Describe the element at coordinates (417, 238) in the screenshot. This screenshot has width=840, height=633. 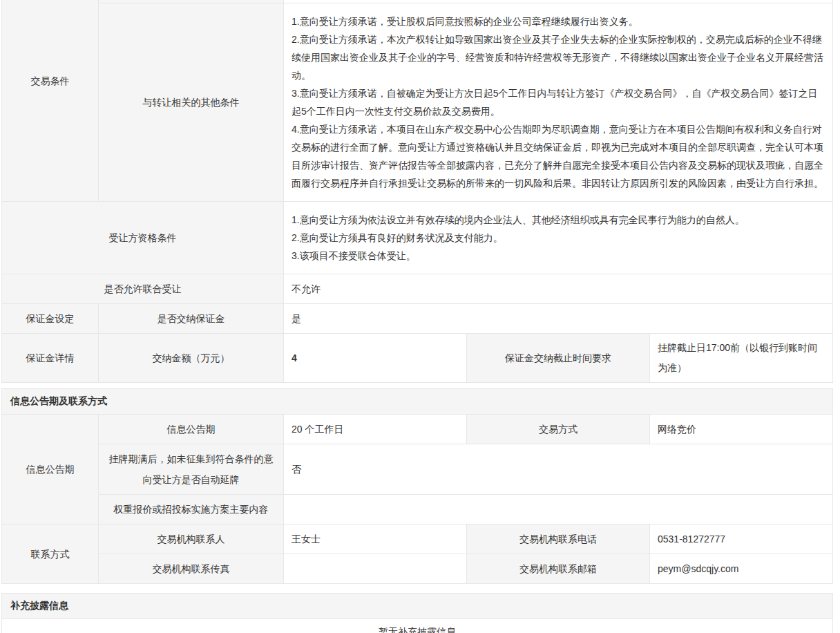
I see `row-qualification: 受让方资格条件 1.意向受让方须为依法设立并有效存续的境内企业法人、其他经济组织…` at that location.